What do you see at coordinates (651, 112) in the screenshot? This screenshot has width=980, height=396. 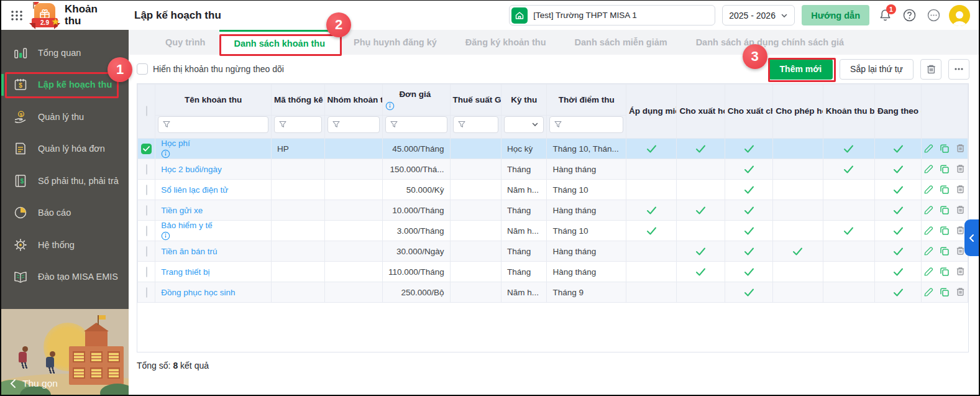 I see `column-header-ap-dung-mien-giam: Áp dụng miễn giảm` at bounding box center [651, 112].